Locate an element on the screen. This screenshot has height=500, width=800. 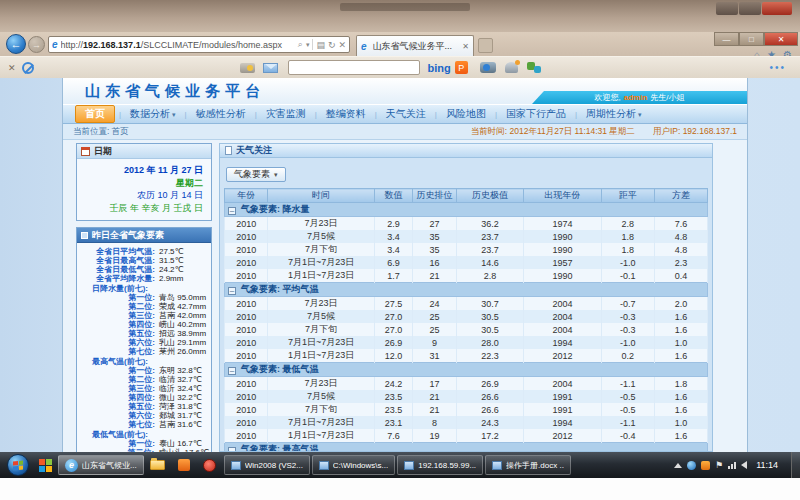
bing-logo: bing is located at coordinates (440, 68).